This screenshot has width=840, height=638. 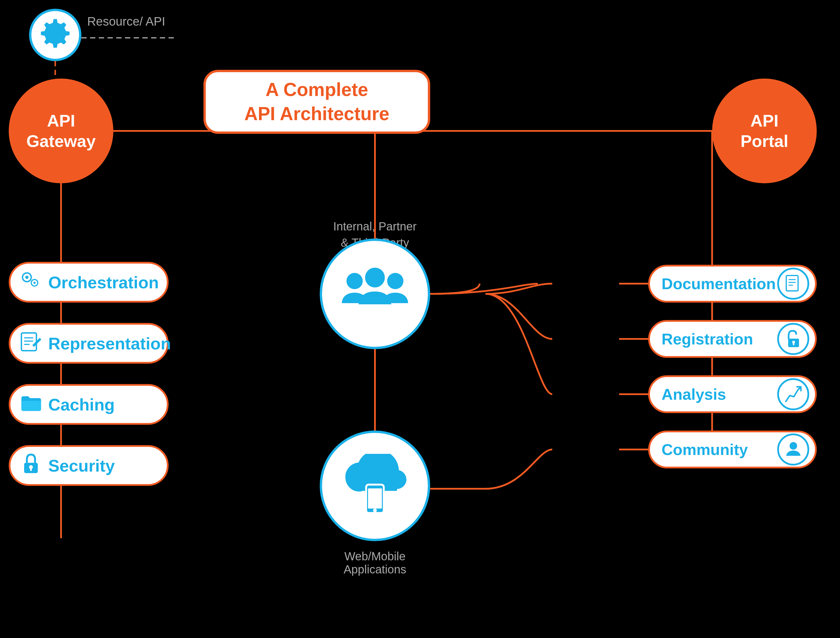 What do you see at coordinates (793, 394) in the screenshot?
I see `analysis-icon-circle` at bounding box center [793, 394].